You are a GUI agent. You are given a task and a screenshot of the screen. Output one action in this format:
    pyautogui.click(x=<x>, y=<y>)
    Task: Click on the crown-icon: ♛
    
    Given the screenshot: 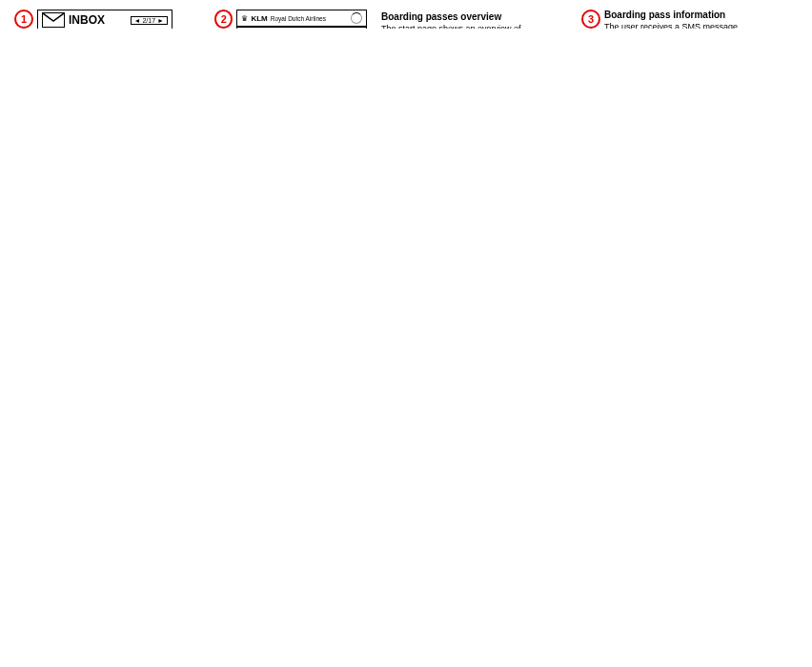 What is the action you would take?
    pyautogui.click(x=244, y=19)
    